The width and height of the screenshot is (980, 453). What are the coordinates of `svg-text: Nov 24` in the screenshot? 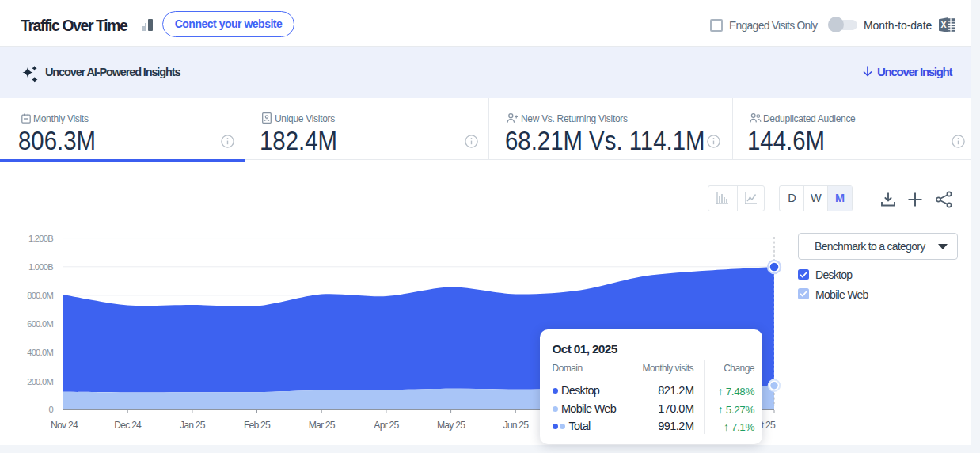 It's located at (65, 425).